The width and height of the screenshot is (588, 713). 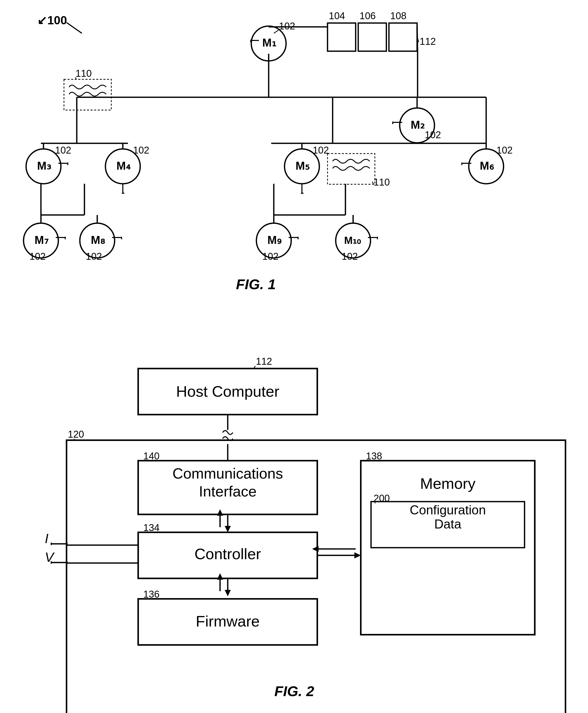 What do you see at coordinates (151, 594) in the screenshot?
I see `svg-text: 136` at bounding box center [151, 594].